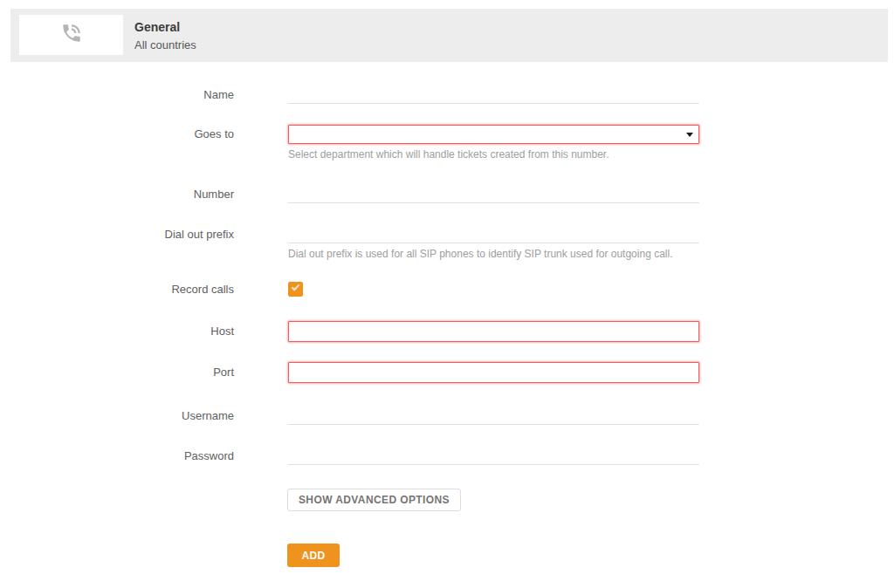 The height and width of the screenshot is (588, 894). I want to click on username-input, so click(494, 417).